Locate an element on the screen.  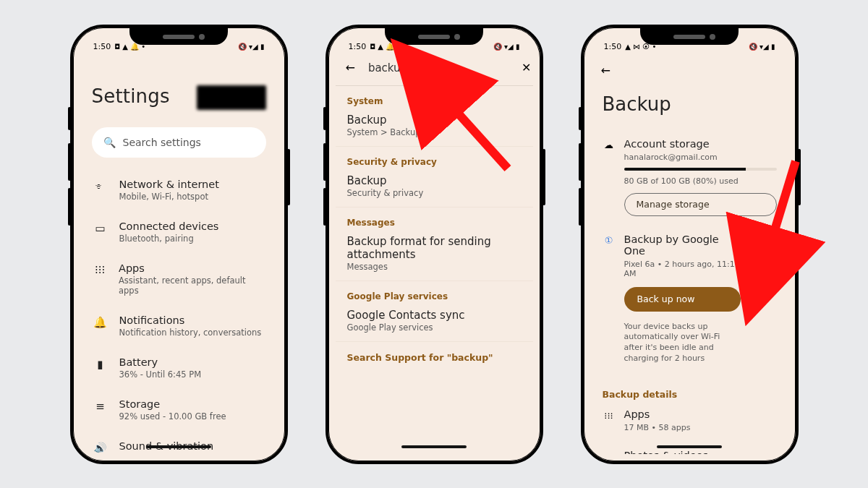
settings-item-label: Notifications is located at coordinates (191, 320).